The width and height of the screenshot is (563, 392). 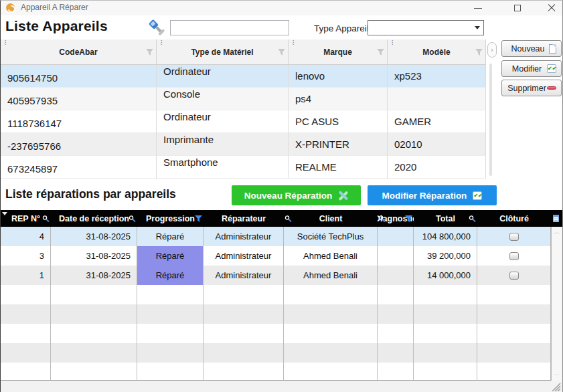 What do you see at coordinates (331, 218) in the screenshot?
I see `column-header-client: Client` at bounding box center [331, 218].